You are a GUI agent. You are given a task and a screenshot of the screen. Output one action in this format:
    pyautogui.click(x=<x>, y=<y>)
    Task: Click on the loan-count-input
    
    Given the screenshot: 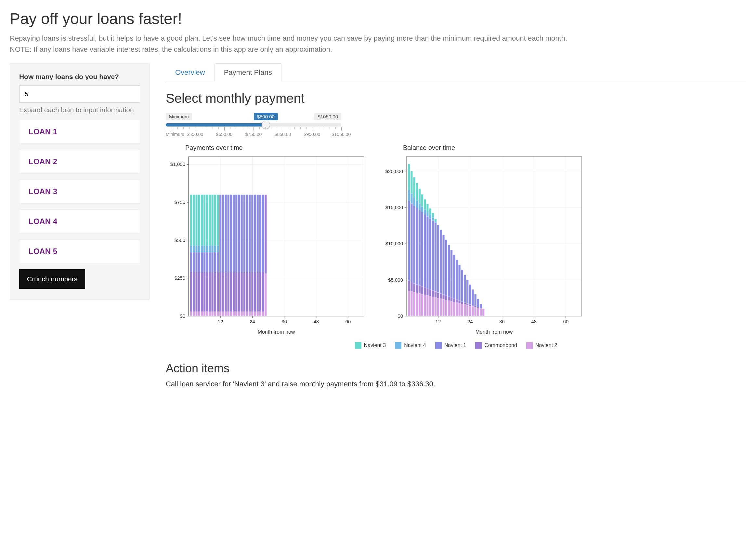 What is the action you would take?
    pyautogui.click(x=80, y=94)
    